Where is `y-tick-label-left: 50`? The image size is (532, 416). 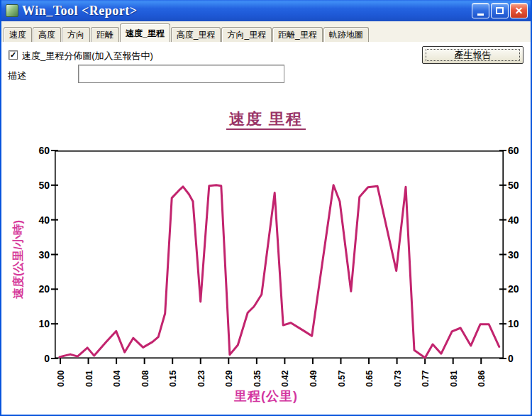
y-tick-label-left: 50 is located at coordinates (38, 185).